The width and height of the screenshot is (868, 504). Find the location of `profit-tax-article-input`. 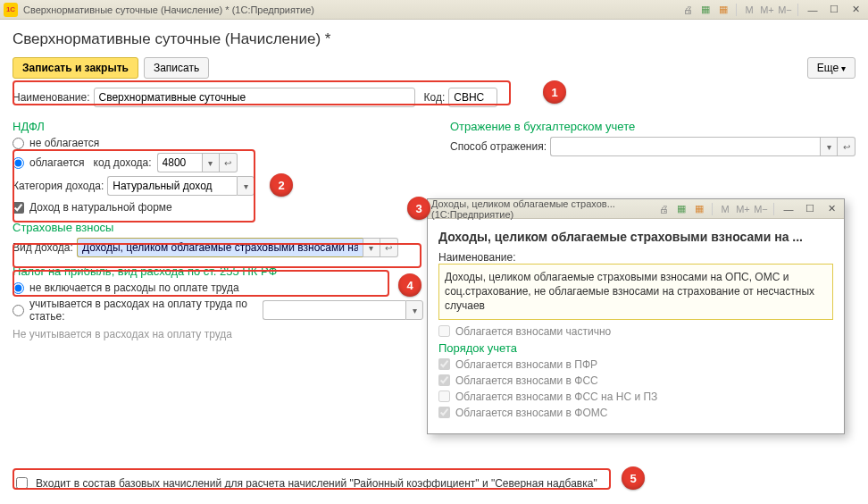

profit-tax-article-input is located at coordinates (334, 310).